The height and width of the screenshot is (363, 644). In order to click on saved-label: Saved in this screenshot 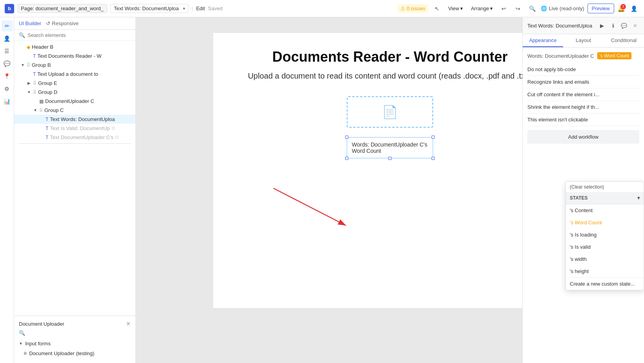, I will do `click(215, 9)`.